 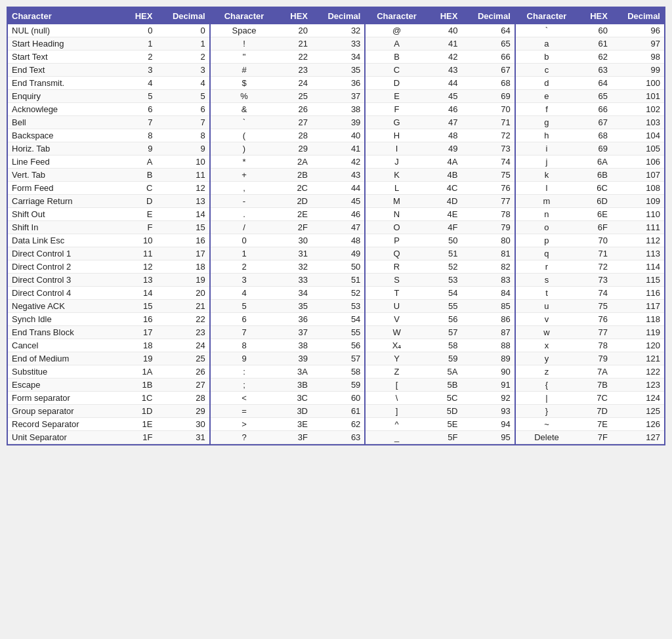 What do you see at coordinates (638, 293) in the screenshot?
I see `table-cell: 116` at bounding box center [638, 293].